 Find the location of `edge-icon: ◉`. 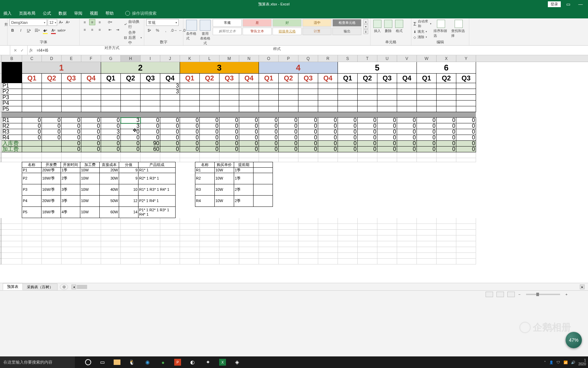

edge-icon: ◉ is located at coordinates (147, 362).